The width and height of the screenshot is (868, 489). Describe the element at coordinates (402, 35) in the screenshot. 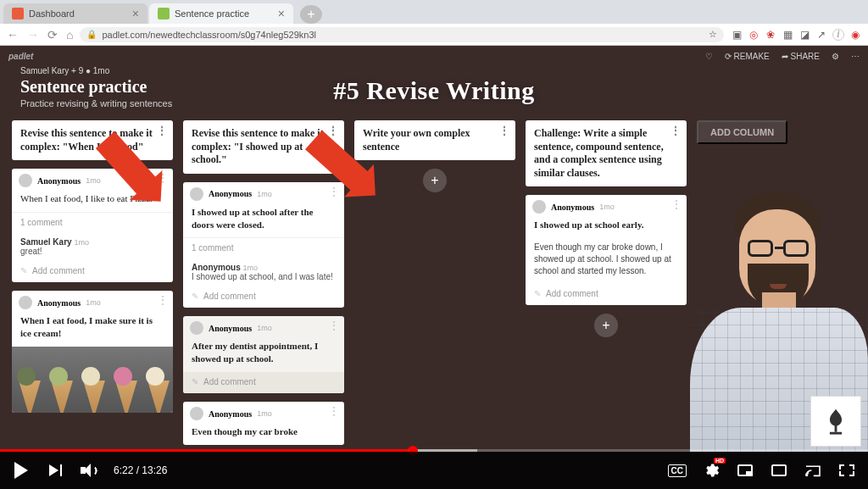

I see `url-input: 🔒 padlet.com/newedtechclassroom/s0g74nle…` at that location.